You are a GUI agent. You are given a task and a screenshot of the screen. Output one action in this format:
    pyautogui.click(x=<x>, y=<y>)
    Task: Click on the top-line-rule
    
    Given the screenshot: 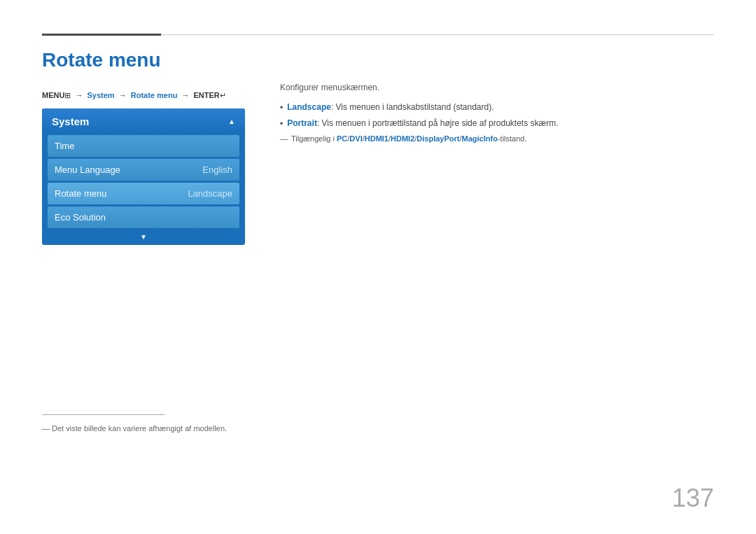 What is the action you would take?
    pyautogui.click(x=438, y=35)
    